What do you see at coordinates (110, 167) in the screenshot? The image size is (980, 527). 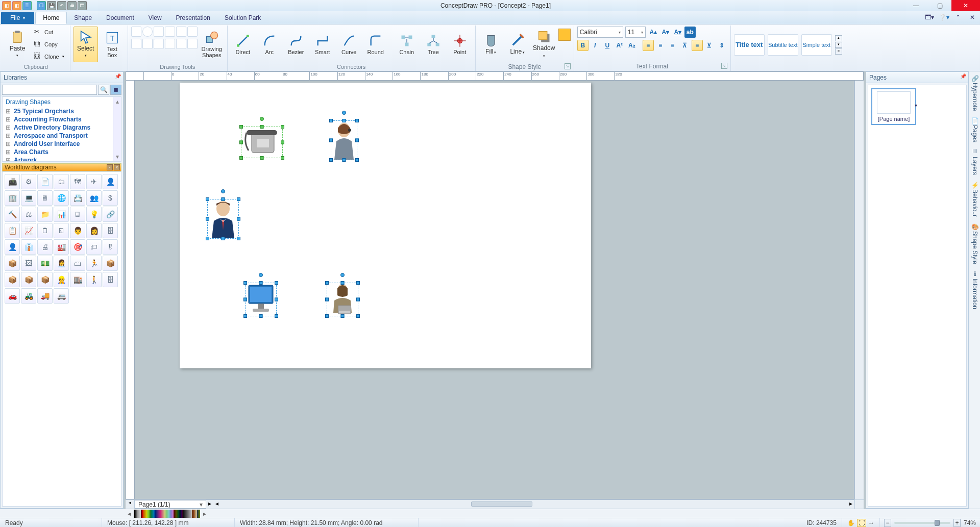 I see `stencil-min-icon: -` at bounding box center [110, 167].